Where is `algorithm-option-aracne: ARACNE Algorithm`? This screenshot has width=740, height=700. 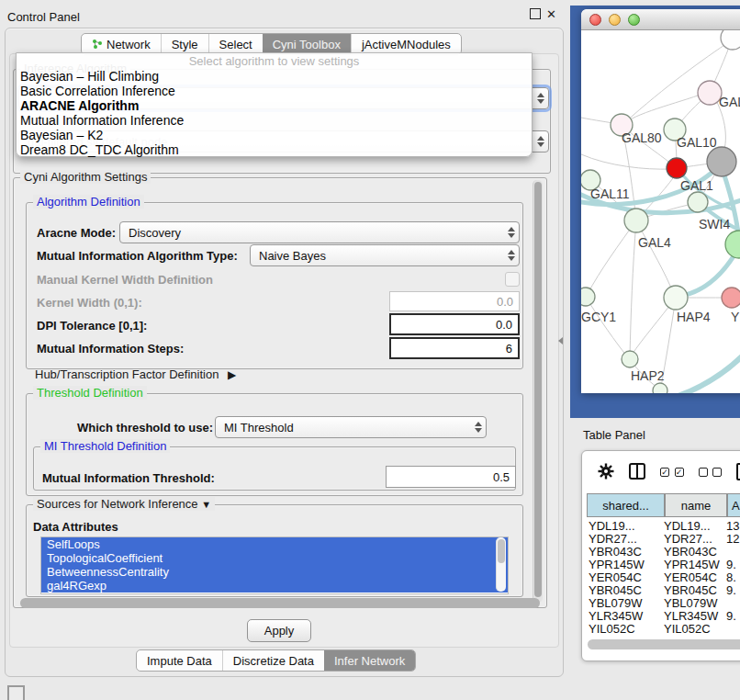 algorithm-option-aracne: ARACNE Algorithm is located at coordinates (274, 106).